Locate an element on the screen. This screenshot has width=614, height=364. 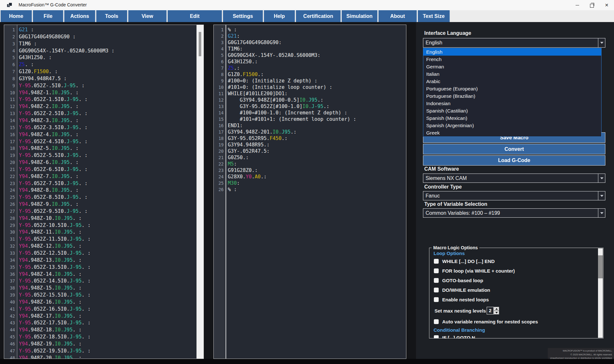
code-line: Y94.948Z-19.I0.J95. : is located at coordinates (108, 344).